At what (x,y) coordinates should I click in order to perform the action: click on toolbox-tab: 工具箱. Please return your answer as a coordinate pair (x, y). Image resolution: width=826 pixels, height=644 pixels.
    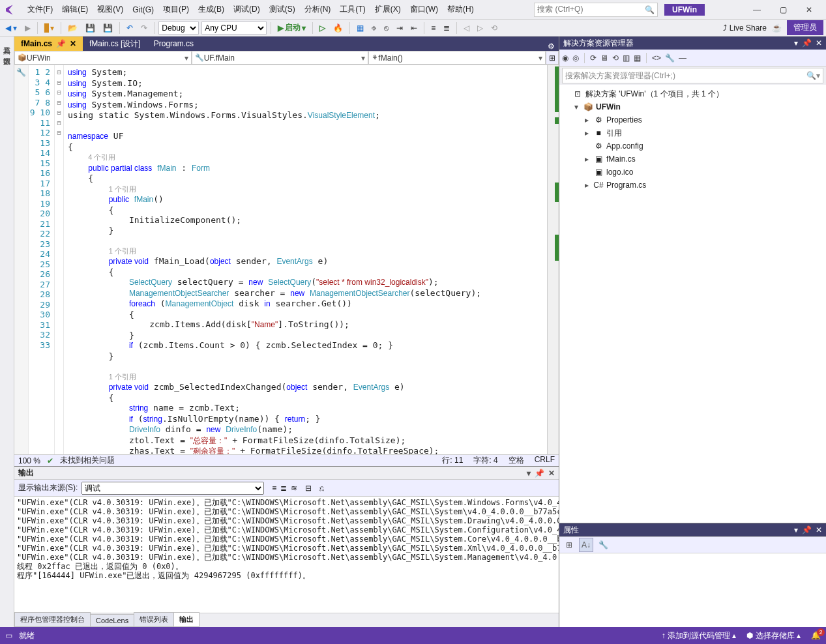
    Looking at the image, I should click on (7, 42).